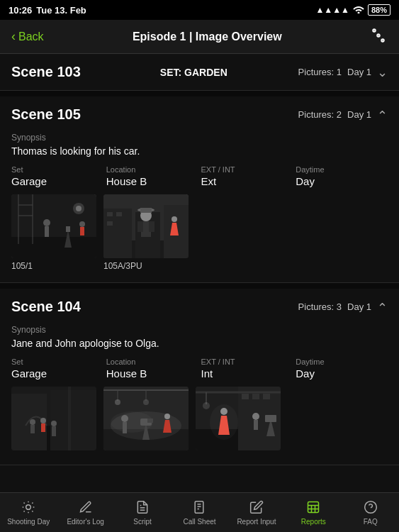 The height and width of the screenshot is (532, 399). Describe the element at coordinates (335, 72) in the screenshot. I see `scene-103-meta: Pictures: 1 Day 1` at that location.